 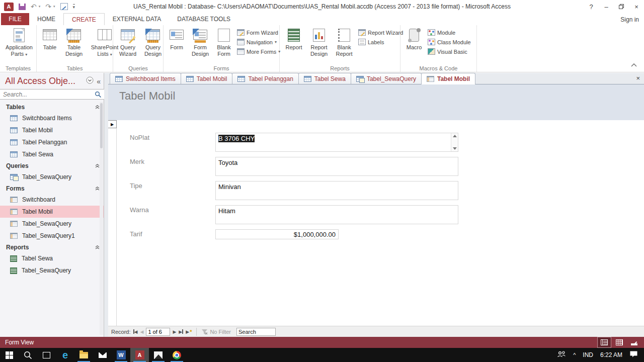 What do you see at coordinates (207, 78) in the screenshot?
I see `doc-tab-tabel-mobil-table: Tabel Mobil` at bounding box center [207, 78].